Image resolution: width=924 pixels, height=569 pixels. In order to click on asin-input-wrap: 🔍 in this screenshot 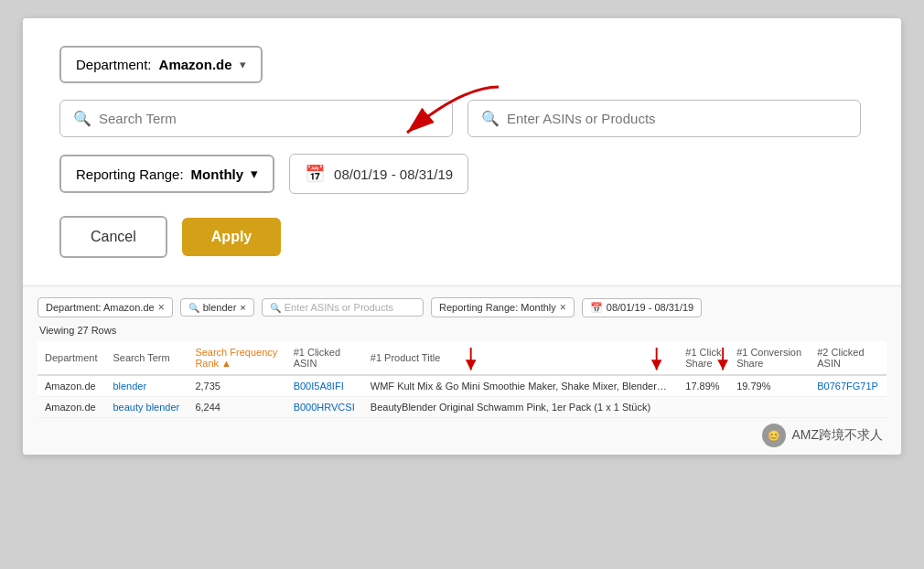, I will do `click(664, 119)`.